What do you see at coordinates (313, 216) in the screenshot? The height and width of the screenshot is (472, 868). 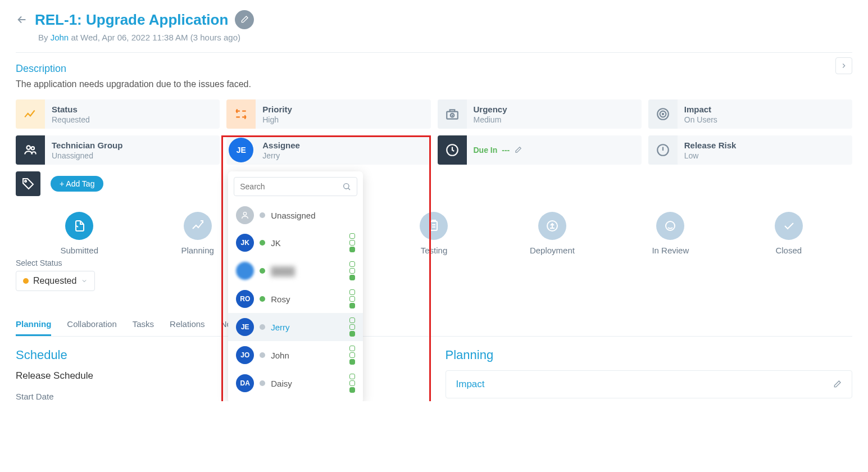 I see `option-name: Unassigned` at bounding box center [313, 216].